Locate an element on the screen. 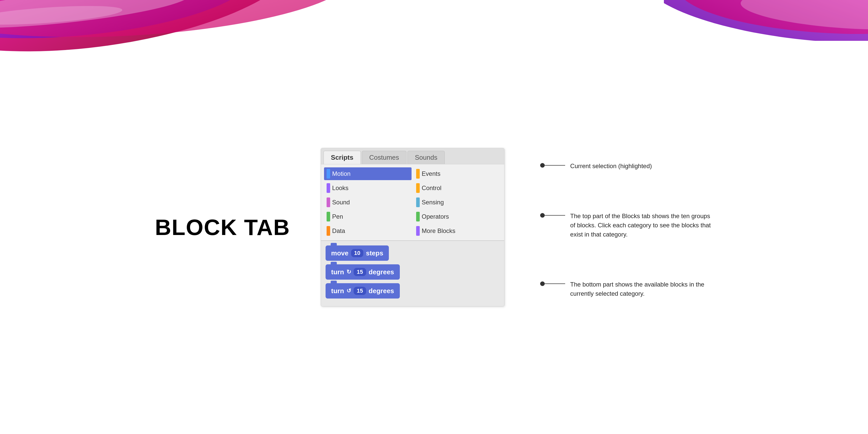 The height and width of the screenshot is (434, 868). block-tab-title: BLOCK TAB is located at coordinates (222, 227).